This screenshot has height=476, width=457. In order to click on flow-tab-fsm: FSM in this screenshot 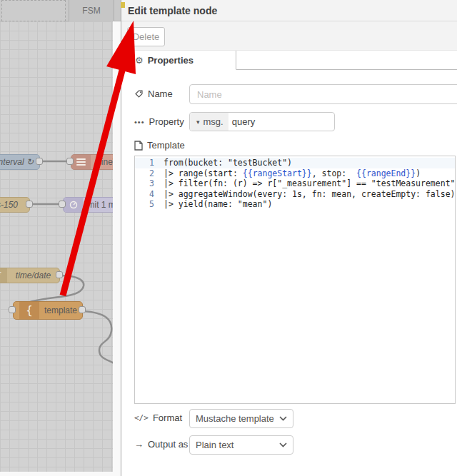, I will do `click(91, 11)`.